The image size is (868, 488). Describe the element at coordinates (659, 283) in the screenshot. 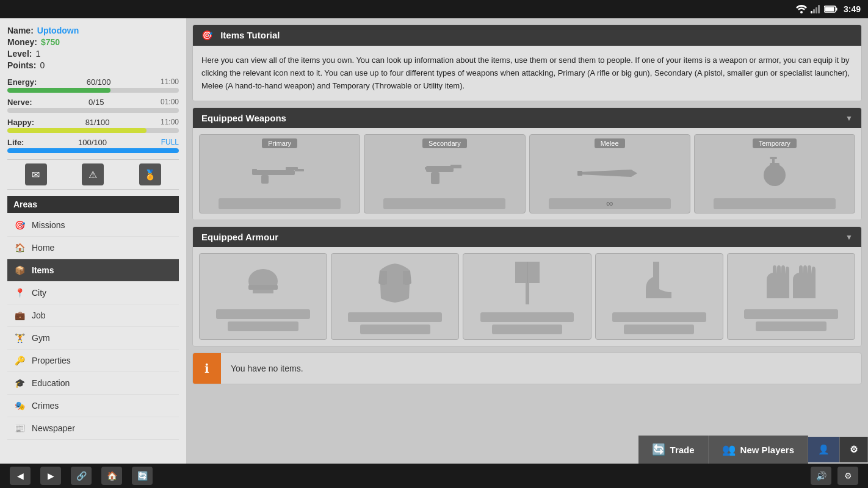

I see `boots-icon` at that location.